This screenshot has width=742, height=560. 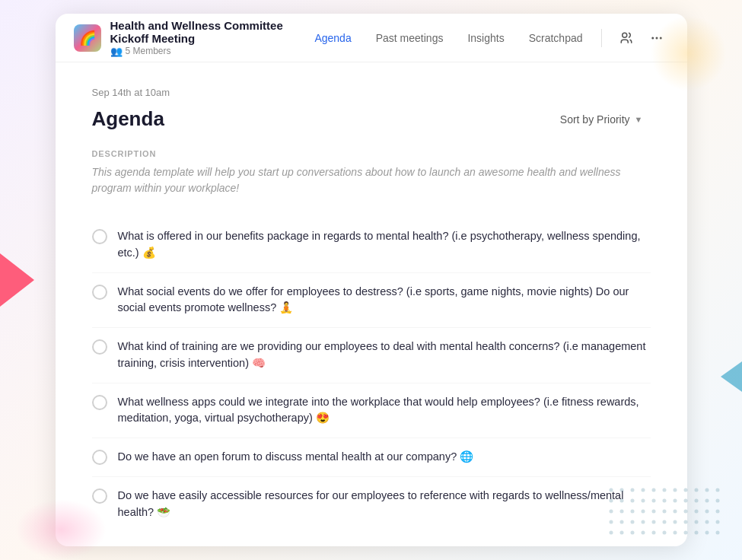 I want to click on header-title-block: Health and Wellness Committee Kickoff Me…, so click(x=207, y=38).